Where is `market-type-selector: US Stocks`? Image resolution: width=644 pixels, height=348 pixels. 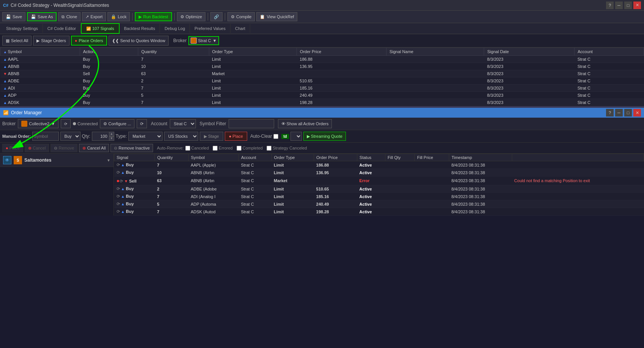
market-type-selector: US Stocks is located at coordinates (181, 136).